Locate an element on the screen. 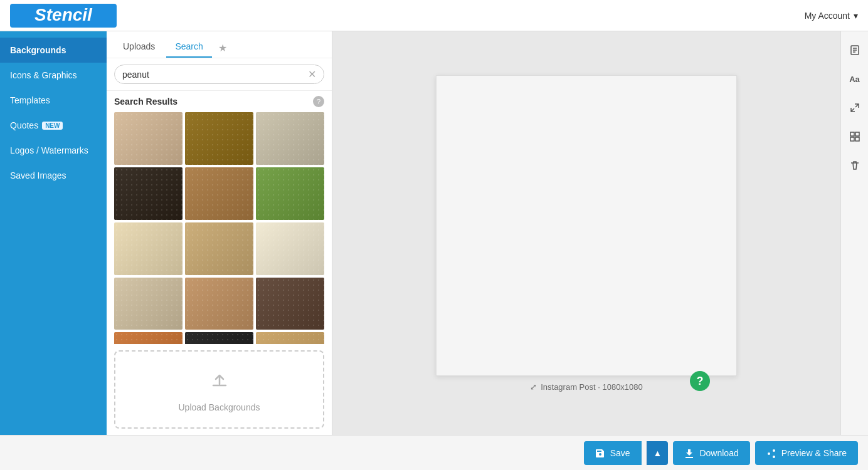 Image resolution: width=868 pixels, height=470 pixels. upload-icon is located at coordinates (220, 382).